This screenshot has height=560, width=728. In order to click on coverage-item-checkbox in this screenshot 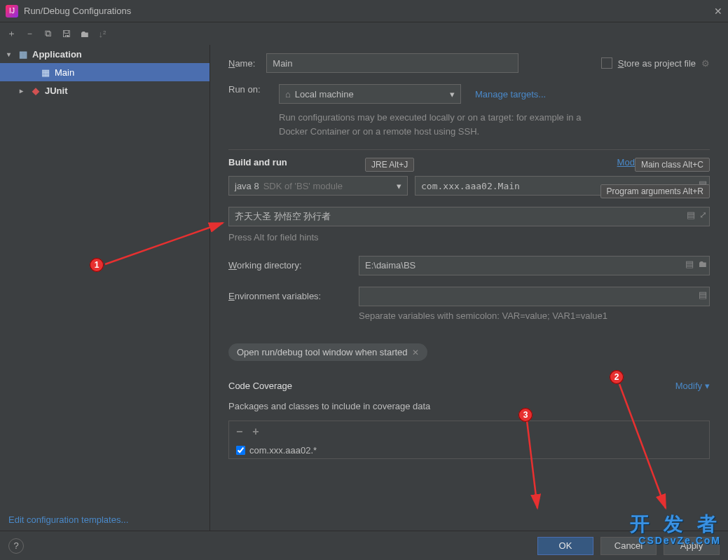, I will do `click(241, 450)`.